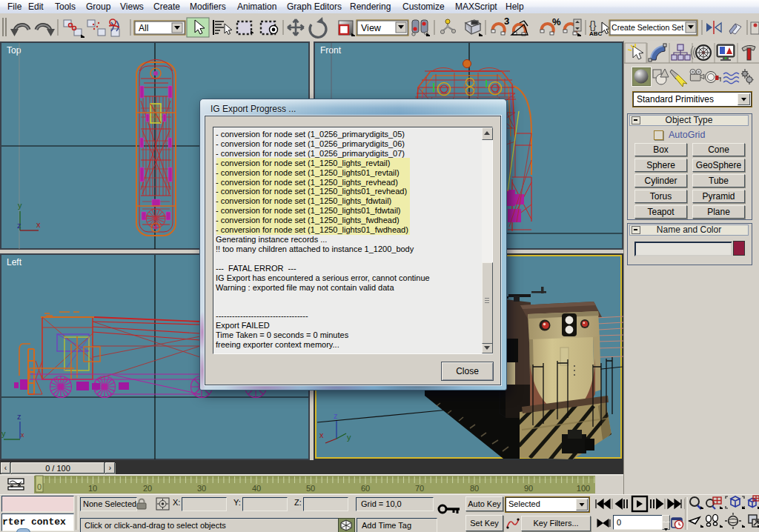  I want to click on svg-text: 100, so click(583, 488).